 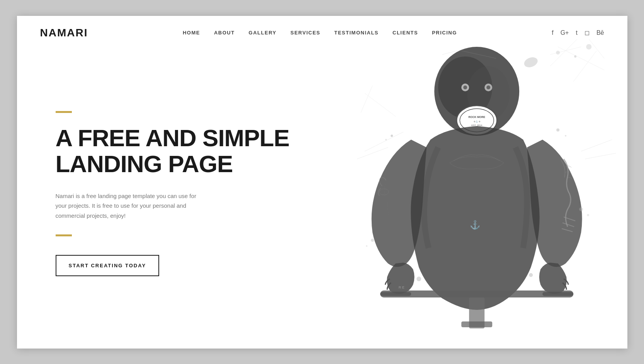 I want to click on svg-text: ROCK MORE, so click(x=477, y=117).